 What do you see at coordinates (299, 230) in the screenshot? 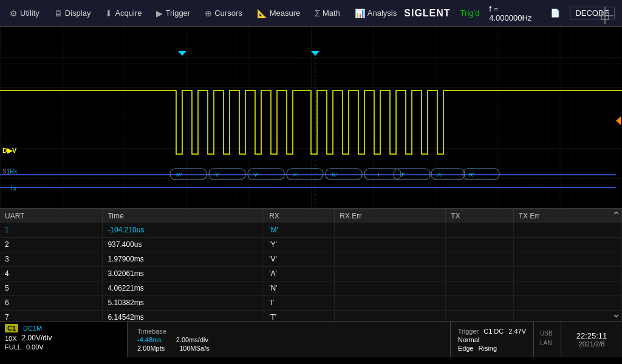
I see `table-cell-0-2: 'M'` at bounding box center [299, 230].